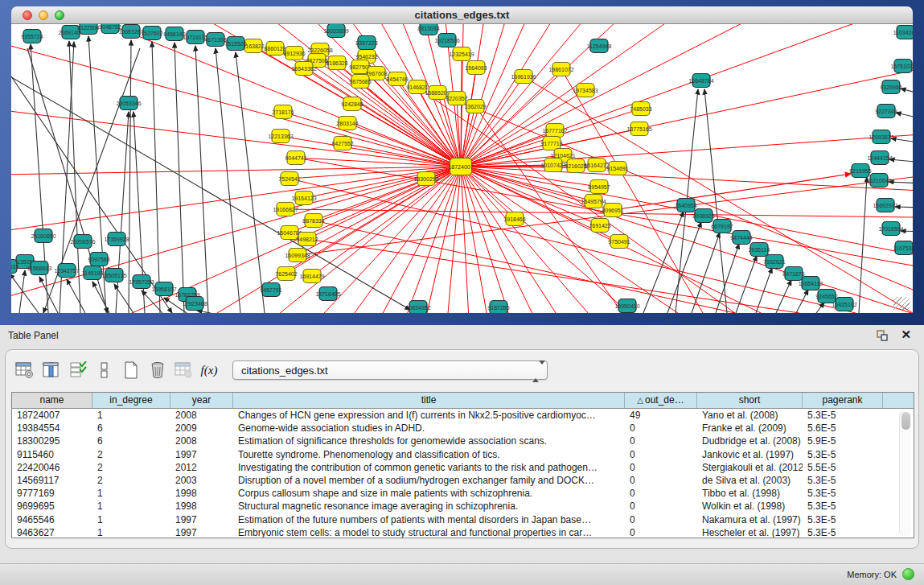 This screenshot has width=924, height=585. What do you see at coordinates (463, 468) in the screenshot?
I see `table-row: 2242004622012Investigating the contribut…` at bounding box center [463, 468].